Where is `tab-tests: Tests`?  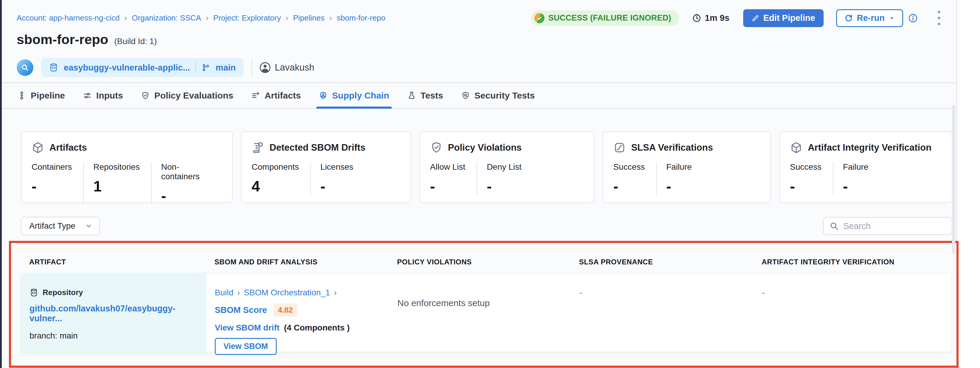
tab-tests: Tests is located at coordinates (425, 96).